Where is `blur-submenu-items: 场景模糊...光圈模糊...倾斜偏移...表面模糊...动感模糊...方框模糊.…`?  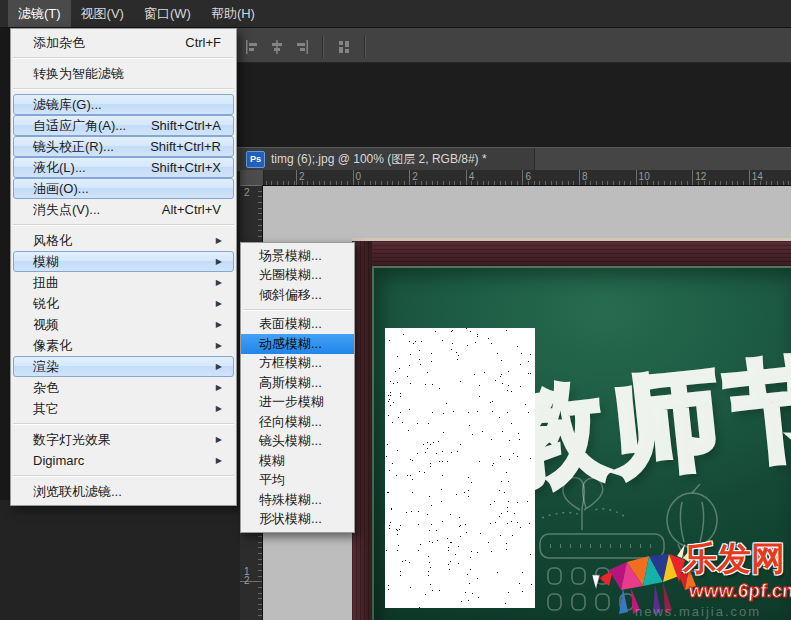 blur-submenu-items: 场景模糊...光圈模糊...倾斜偏移...表面模糊...动感模糊...方框模糊.… is located at coordinates (298, 388).